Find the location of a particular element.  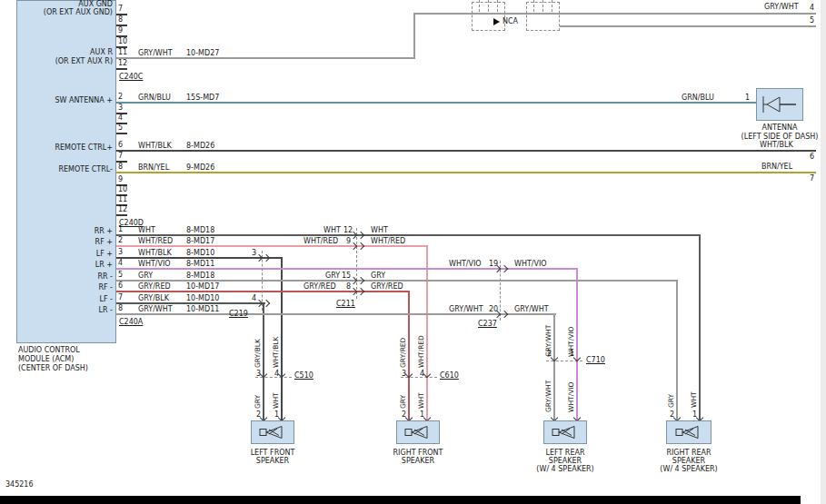

wire-color-label-vertical: WHT/RED is located at coordinates (422, 351).